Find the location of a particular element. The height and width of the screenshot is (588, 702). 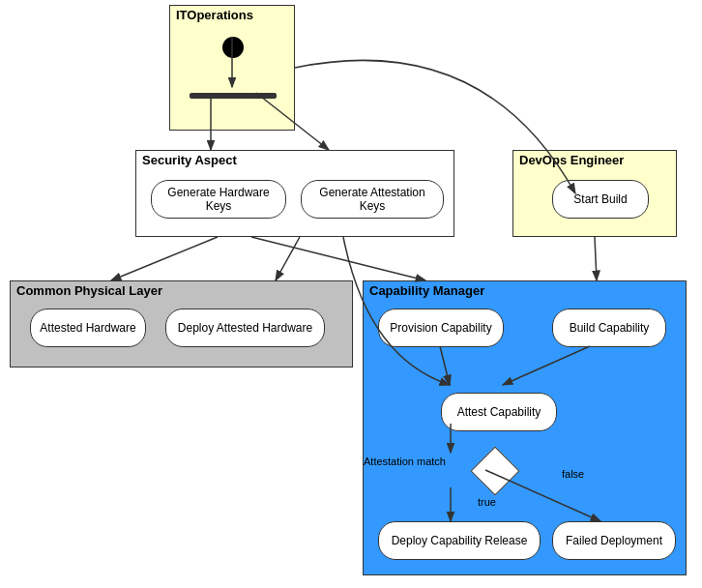

attestation-match-label: Attestation match is located at coordinates (404, 461).